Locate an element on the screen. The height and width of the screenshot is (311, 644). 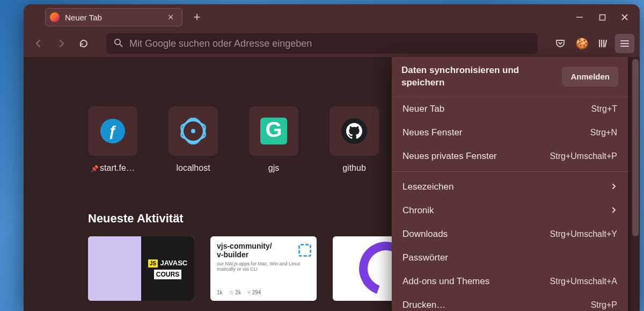
forward-button is located at coordinates (61, 44).